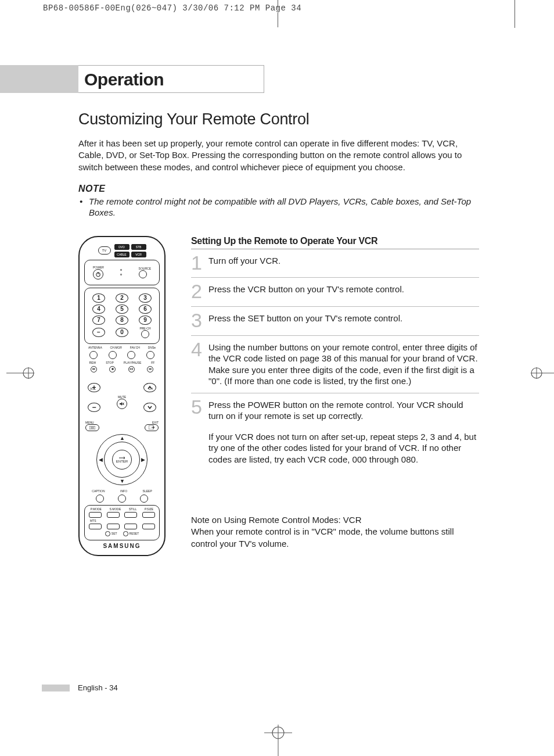 The height and width of the screenshot is (756, 554). What do you see at coordinates (148, 491) in the screenshot?
I see `remote-sleep-label: SLEEP` at bounding box center [148, 491].